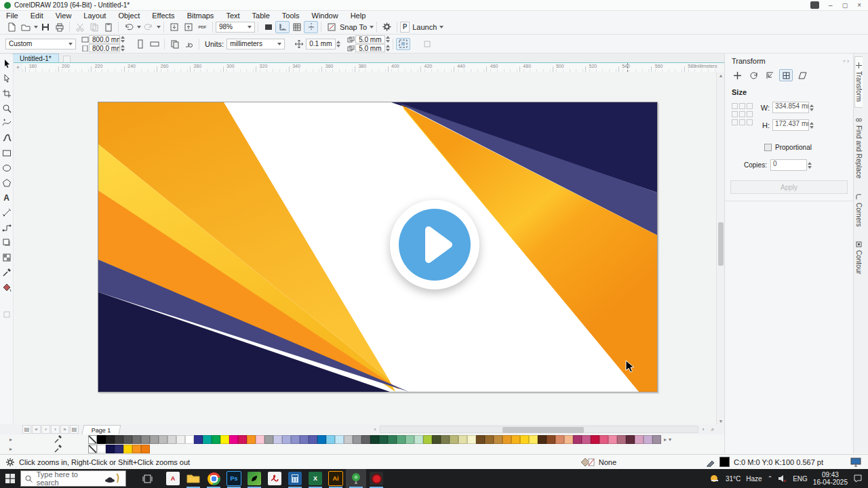 This screenshot has height=488, width=868. I want to click on menu-item-0: File, so click(12, 16).